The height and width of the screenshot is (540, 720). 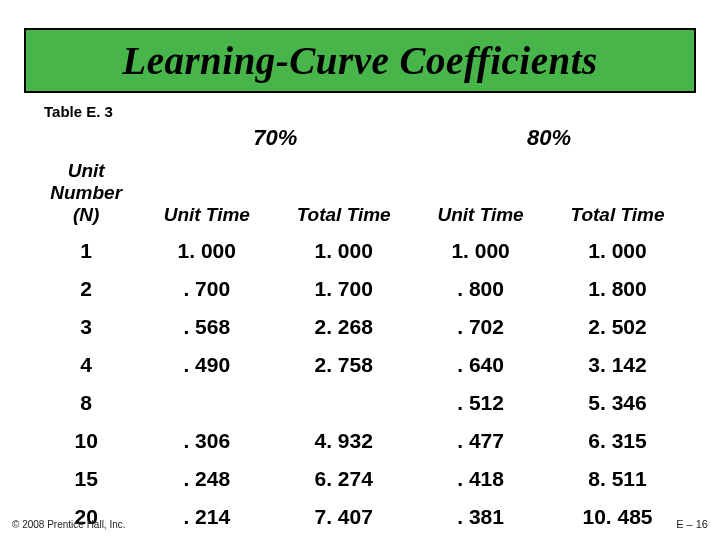 I want to click on cell-u70: . 490, so click(x=206, y=365).